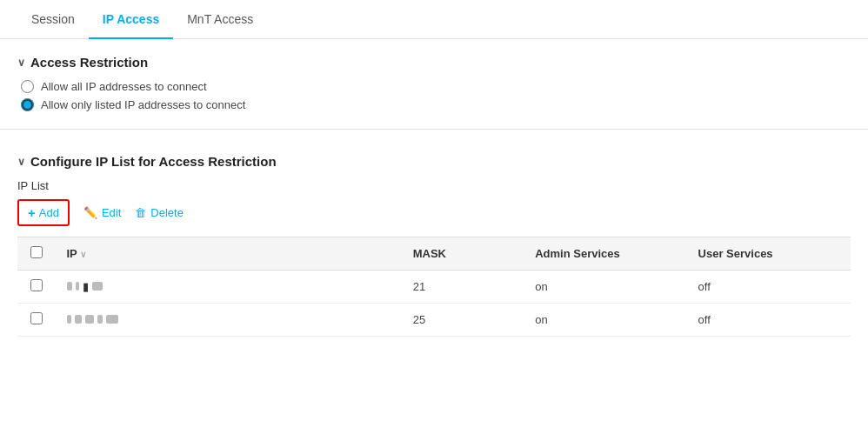  What do you see at coordinates (436, 104) in the screenshot?
I see `radio-allow-listed: Allow only listed IP addresses to connec…` at bounding box center [436, 104].